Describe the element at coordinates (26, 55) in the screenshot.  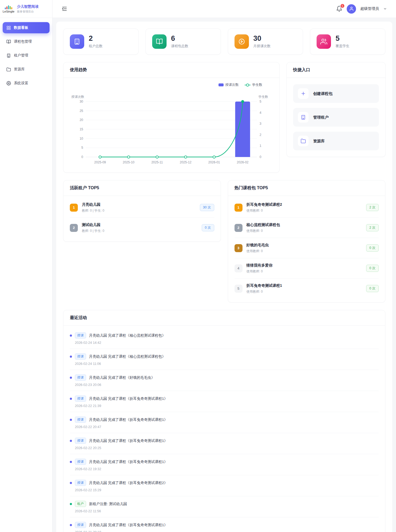
I see `sidebar-item-tenants: 租户管理` at that location.